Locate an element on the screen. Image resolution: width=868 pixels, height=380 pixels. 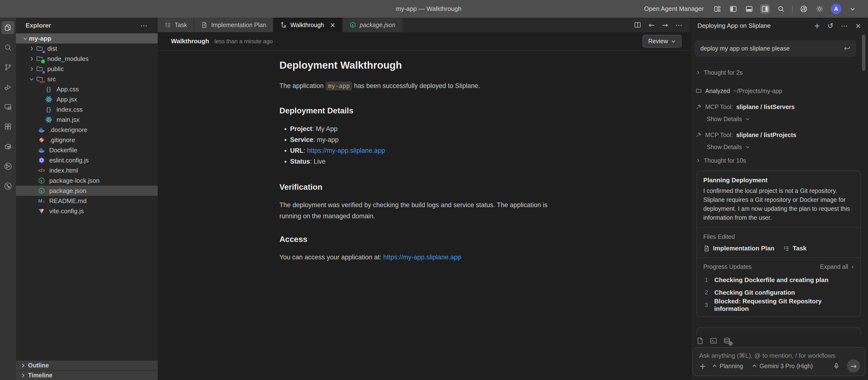
show-details-toggle-1: Show Details is located at coordinates (779, 119).